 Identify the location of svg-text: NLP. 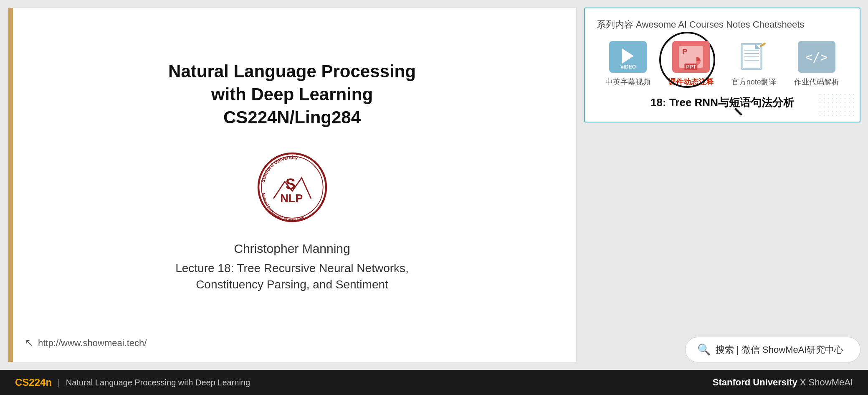
(291, 199).